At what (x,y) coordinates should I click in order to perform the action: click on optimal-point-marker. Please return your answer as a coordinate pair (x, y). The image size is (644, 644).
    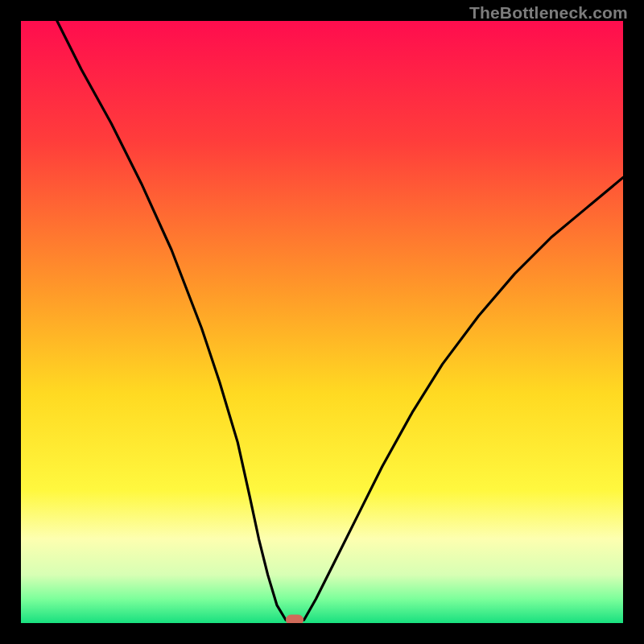
    Looking at the image, I should click on (295, 619).